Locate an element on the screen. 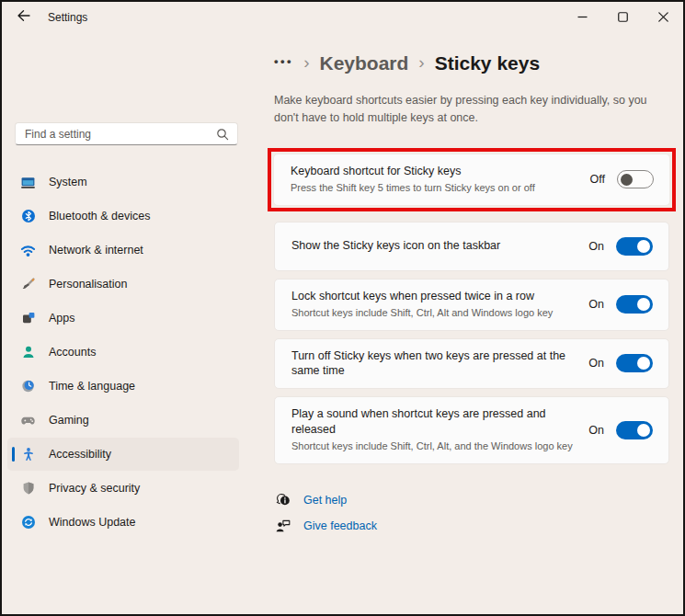 Image resolution: width=685 pixels, height=616 pixels. sidebar-item-label: Accessibility is located at coordinates (80, 454).